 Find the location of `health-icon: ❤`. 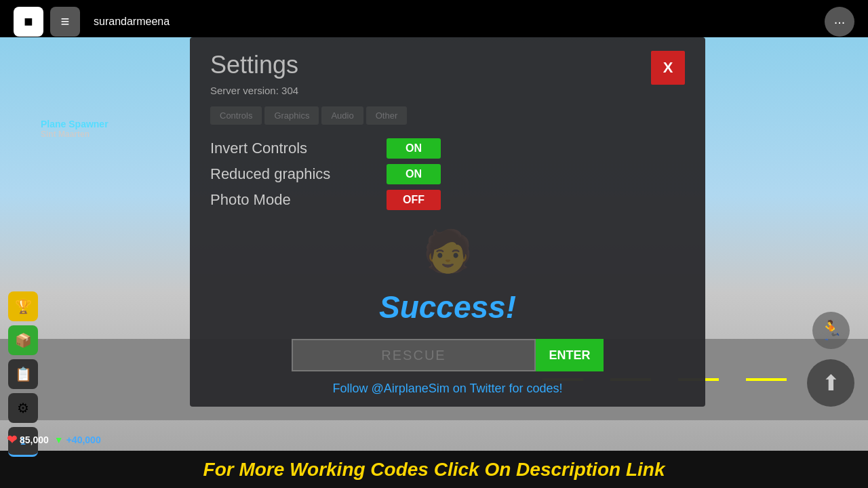

health-icon: ❤ is located at coordinates (12, 440).